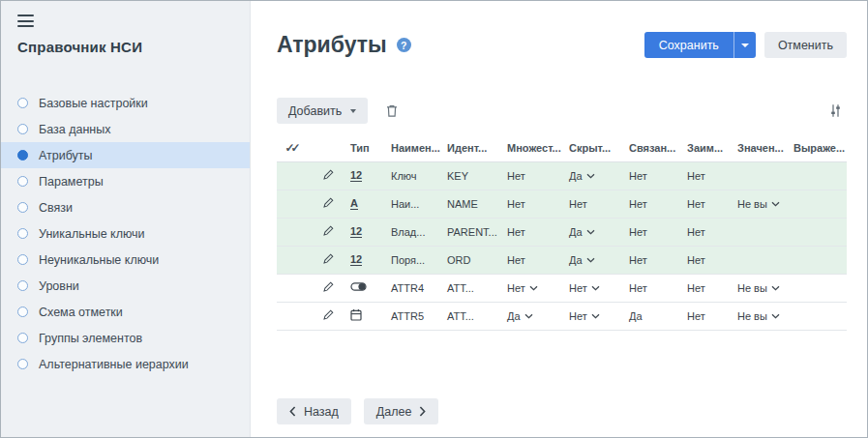 The width and height of the screenshot is (868, 438). Describe the element at coordinates (415, 148) in the screenshot. I see `column-header: Наимен...` at that location.